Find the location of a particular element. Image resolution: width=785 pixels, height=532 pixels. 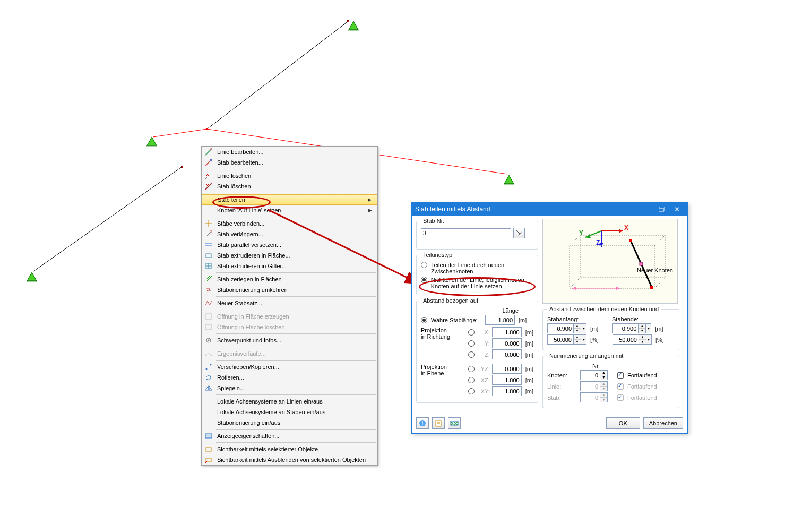

node-midleft is located at coordinates (182, 167).